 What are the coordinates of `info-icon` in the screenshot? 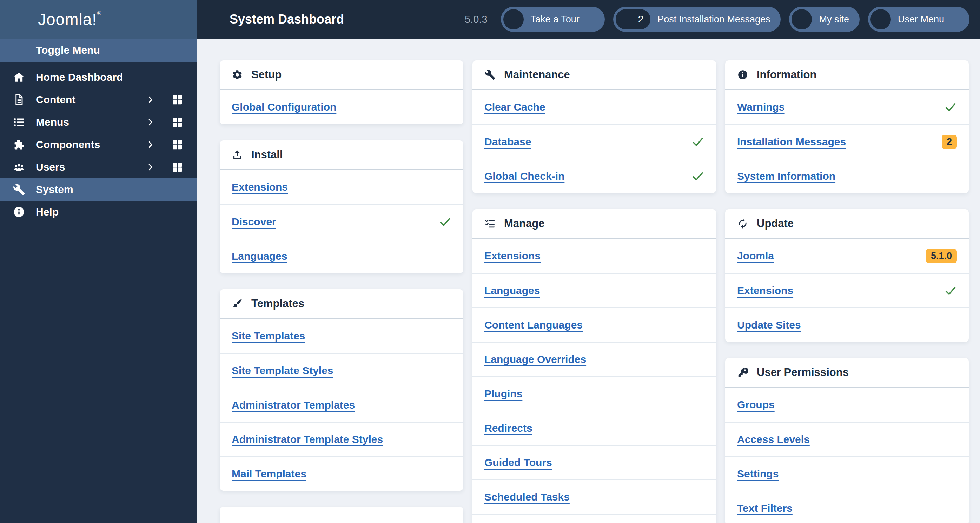 It's located at (19, 212).